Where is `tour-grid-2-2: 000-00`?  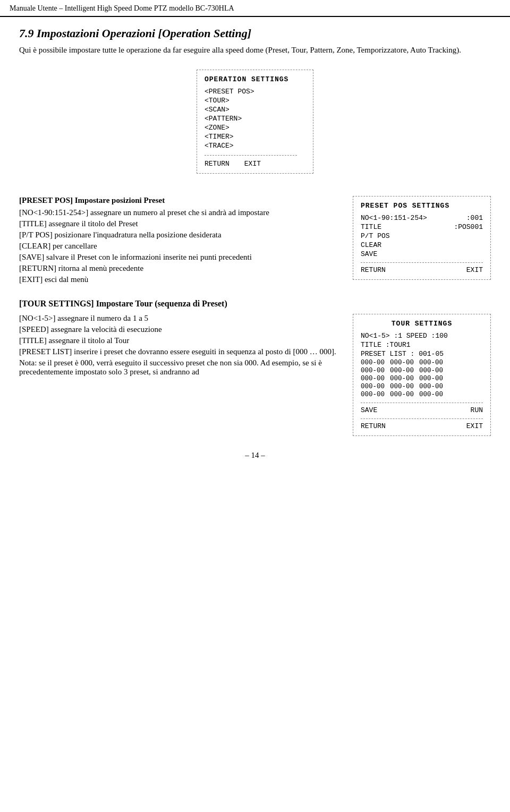
tour-grid-2-2: 000-00 is located at coordinates (431, 379).